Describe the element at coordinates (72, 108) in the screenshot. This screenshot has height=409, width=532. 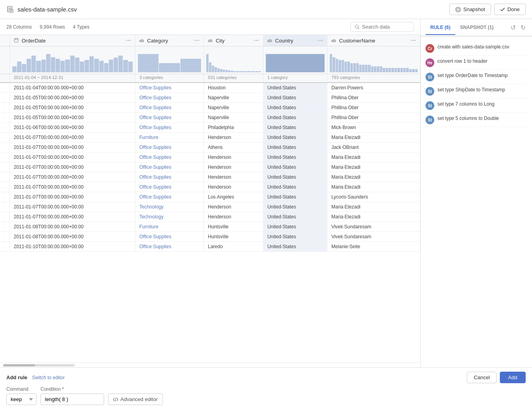
I see `cell-order-date: 2011-01-05T00:00:00.000+00:00` at that location.